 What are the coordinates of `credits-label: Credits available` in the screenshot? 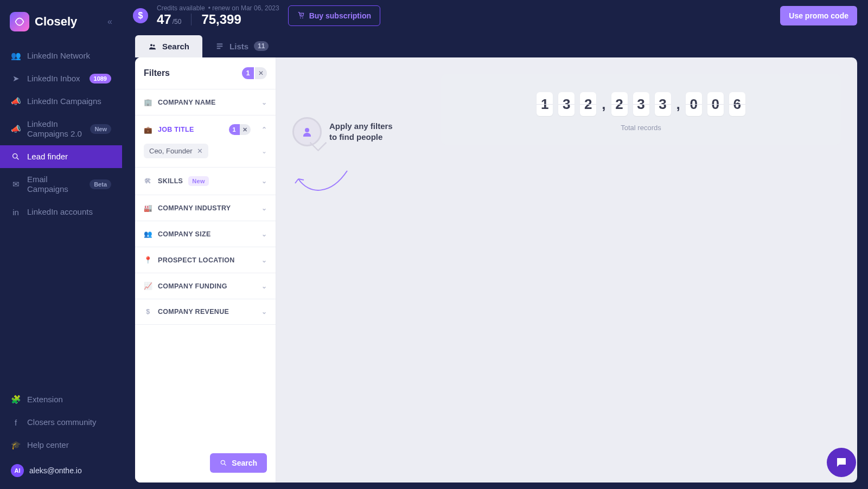 It's located at (181, 8).